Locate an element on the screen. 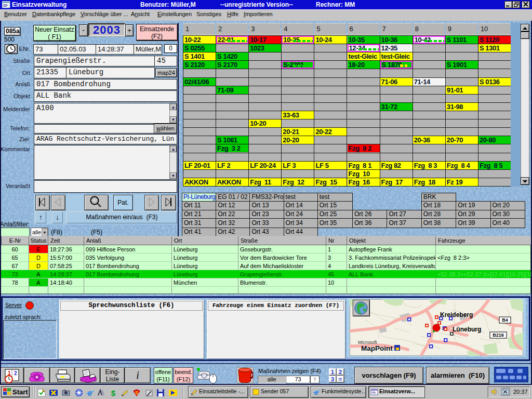 The image size is (532, 399). svg-text: MapPoint is located at coordinates (377, 348).